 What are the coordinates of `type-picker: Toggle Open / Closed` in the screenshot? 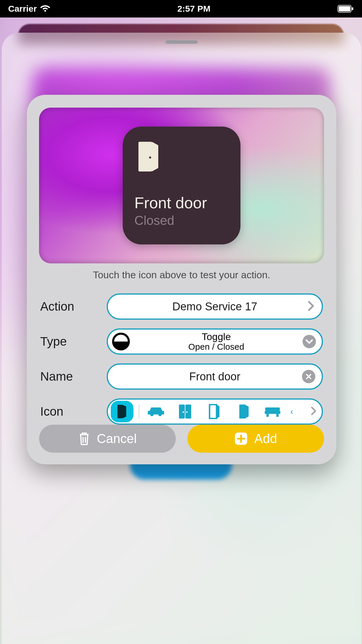 It's located at (215, 342).